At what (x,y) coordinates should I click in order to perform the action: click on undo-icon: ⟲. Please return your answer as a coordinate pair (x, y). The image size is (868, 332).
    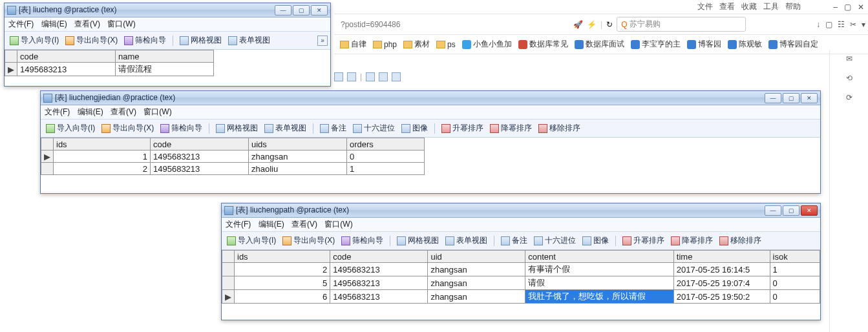
    Looking at the image, I should click on (849, 78).